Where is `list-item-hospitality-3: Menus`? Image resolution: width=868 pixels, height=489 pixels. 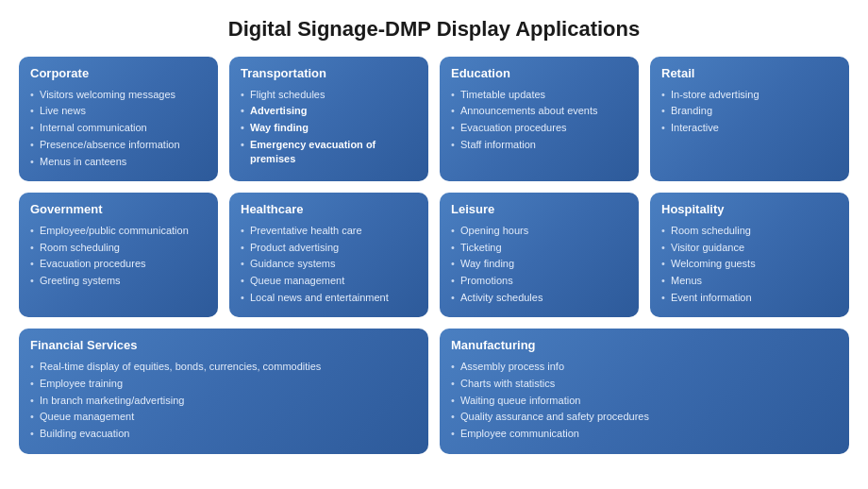
list-item-hospitality-3: Menus is located at coordinates (749, 281).